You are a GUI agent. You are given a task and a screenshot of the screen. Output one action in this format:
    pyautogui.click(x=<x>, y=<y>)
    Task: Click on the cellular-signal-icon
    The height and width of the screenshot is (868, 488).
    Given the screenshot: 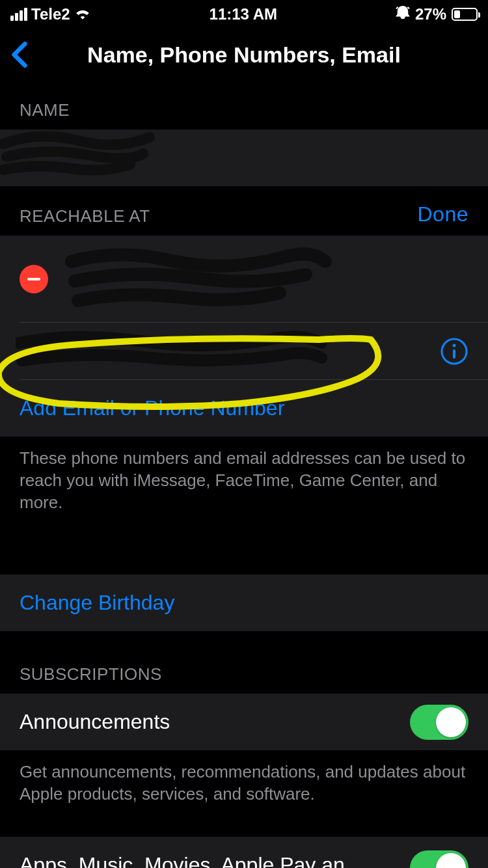 What is the action you would take?
    pyautogui.click(x=19, y=14)
    